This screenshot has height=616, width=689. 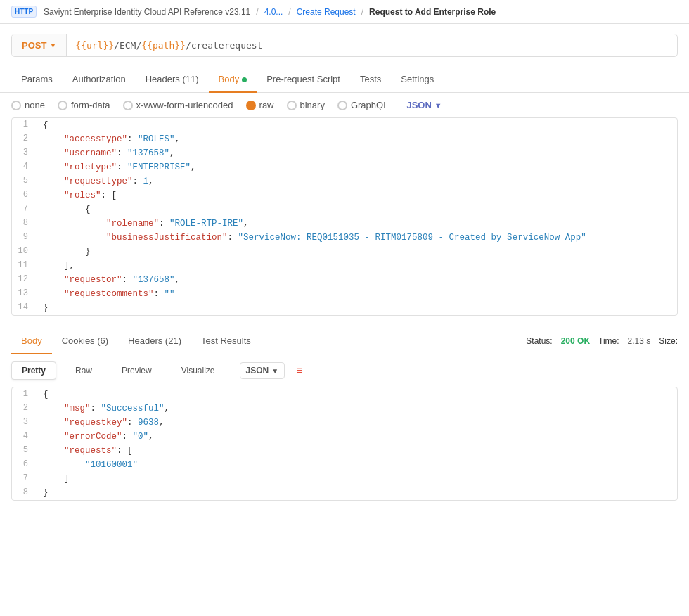 What do you see at coordinates (198, 371) in the screenshot?
I see `resp-btn-visualize: Visualize` at bounding box center [198, 371].